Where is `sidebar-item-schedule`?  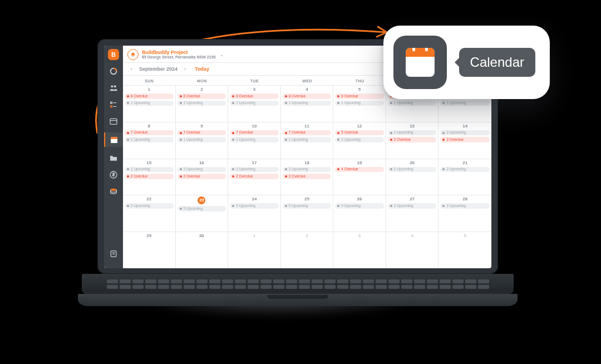 sidebar-item-schedule is located at coordinates (114, 121).